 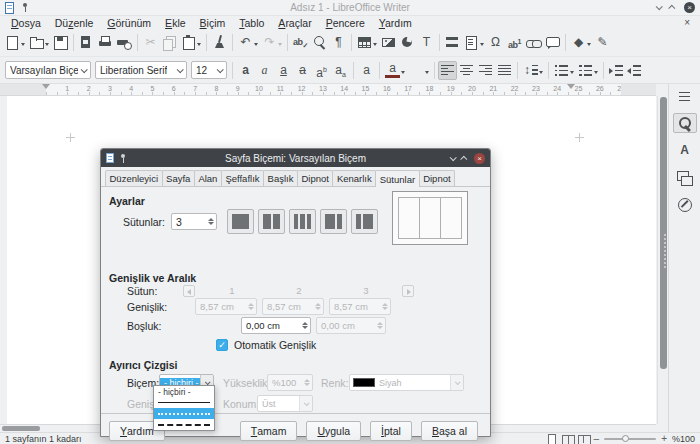 I want to click on menu-item-tablo: Tablo, so click(x=252, y=23).